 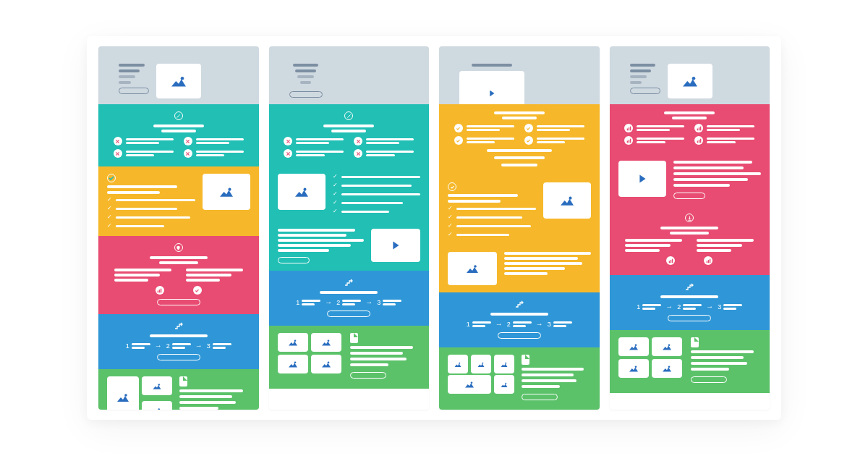 What do you see at coordinates (689, 218) in the screenshot?
I see `download-icon` at bounding box center [689, 218].